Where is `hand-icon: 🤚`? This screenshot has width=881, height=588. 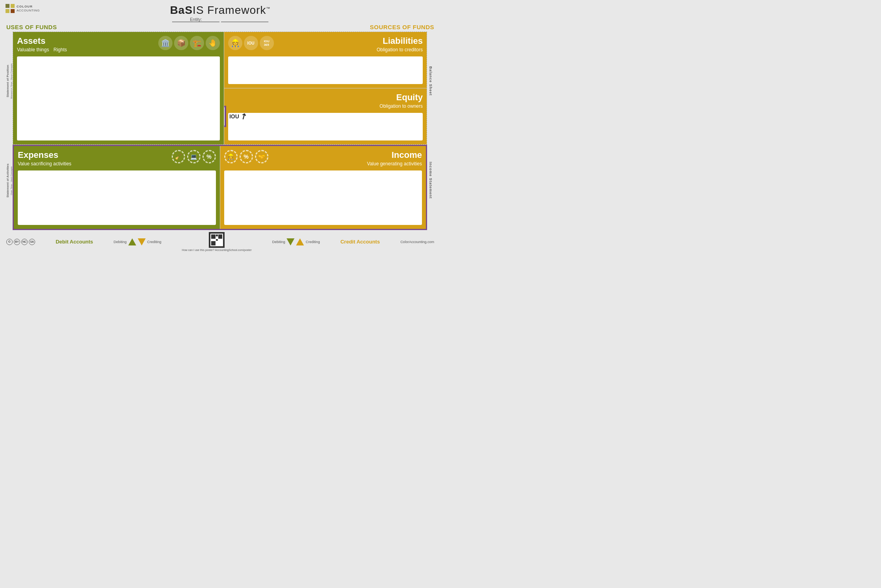 hand-icon: 🤚 is located at coordinates (213, 43).